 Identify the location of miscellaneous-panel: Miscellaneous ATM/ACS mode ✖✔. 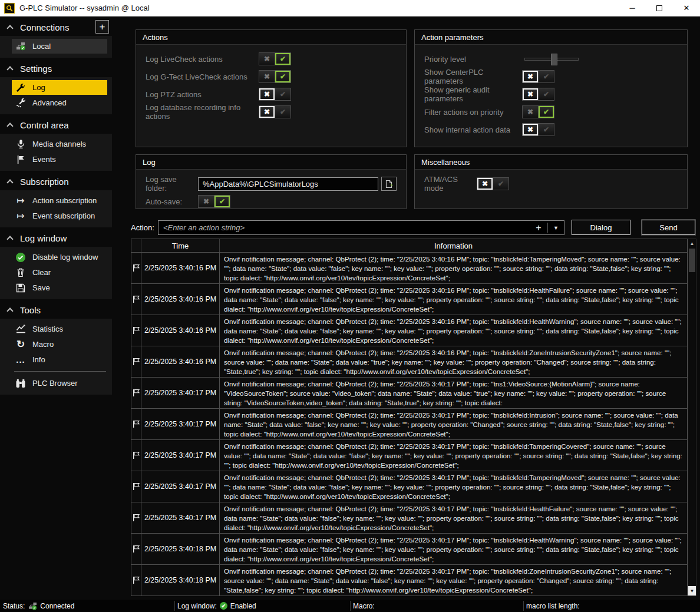
(551, 181).